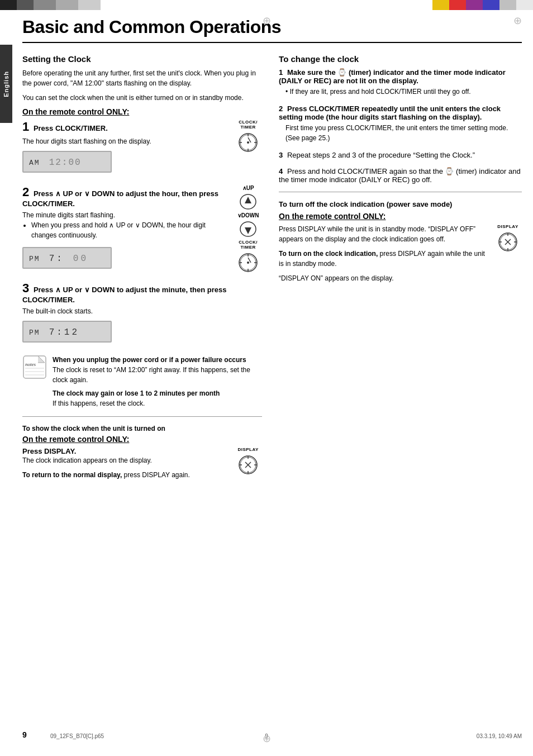 The image size is (533, 756). I want to click on divider-rule, so click(142, 417).